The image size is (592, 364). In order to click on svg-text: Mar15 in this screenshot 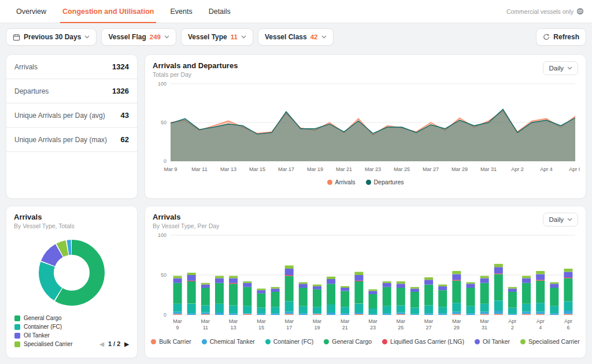, I will do `click(261, 325)`.